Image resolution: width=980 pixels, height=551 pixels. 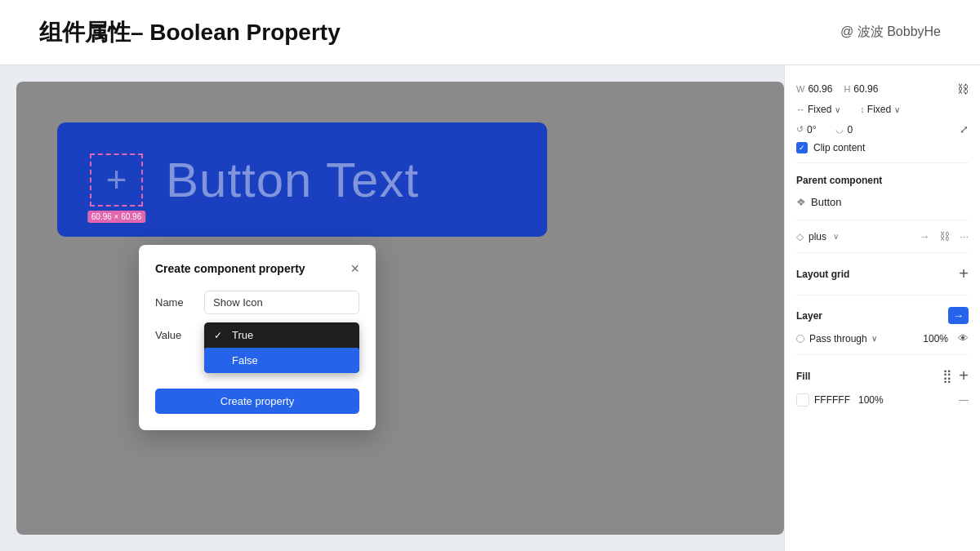 I want to click on fill-color-row: FFFFFF 100% —, so click(x=882, y=400).